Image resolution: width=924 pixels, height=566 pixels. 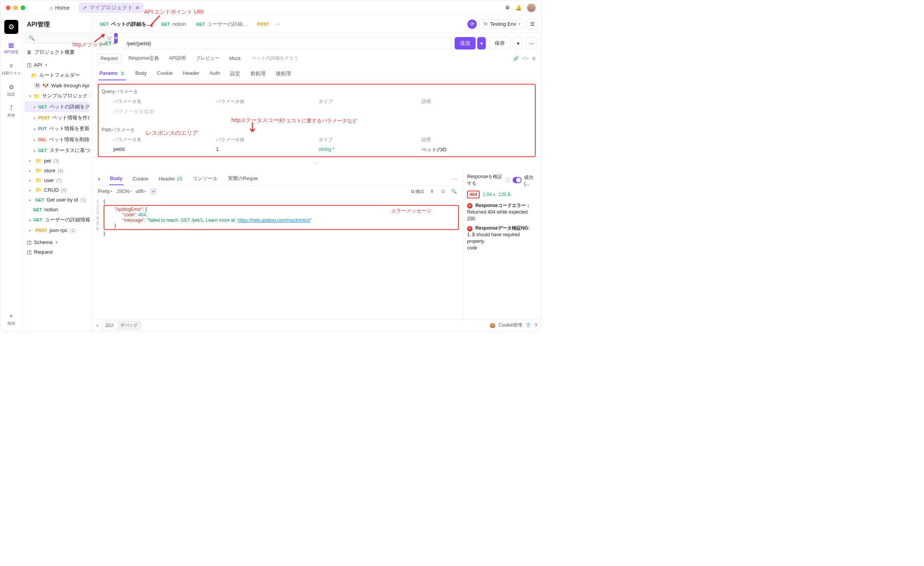 I want to click on request-section: ◫ Request, so click(x=57, y=252).